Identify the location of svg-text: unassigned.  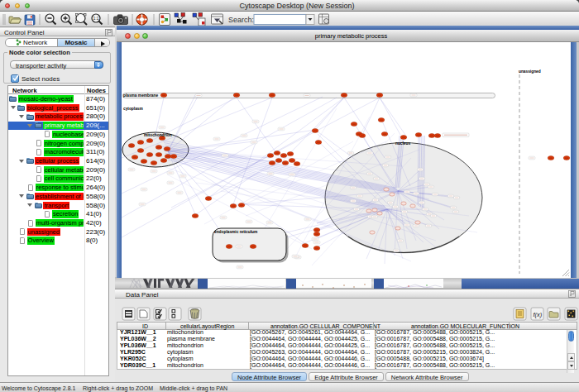
(529, 71).